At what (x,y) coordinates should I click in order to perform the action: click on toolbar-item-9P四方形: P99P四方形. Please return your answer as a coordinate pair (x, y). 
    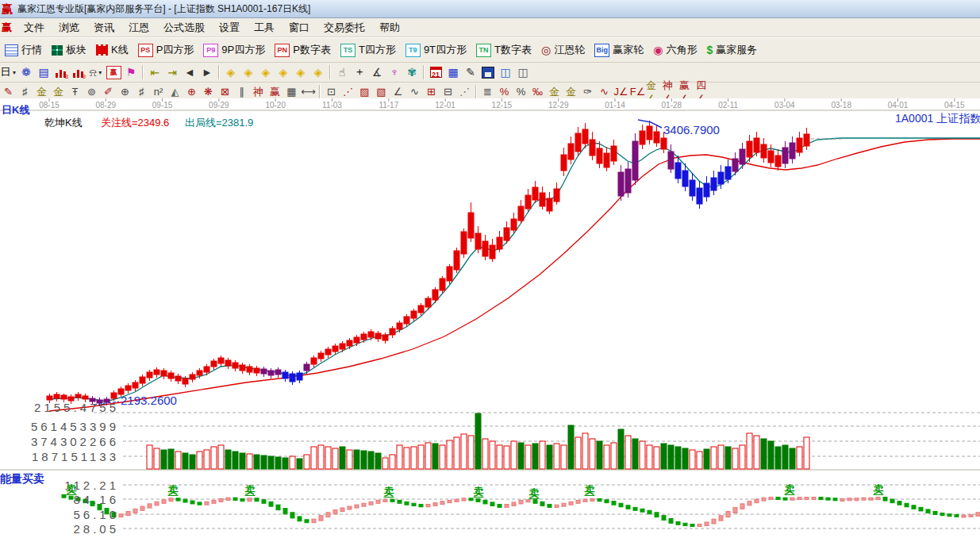
    Looking at the image, I should click on (234, 50).